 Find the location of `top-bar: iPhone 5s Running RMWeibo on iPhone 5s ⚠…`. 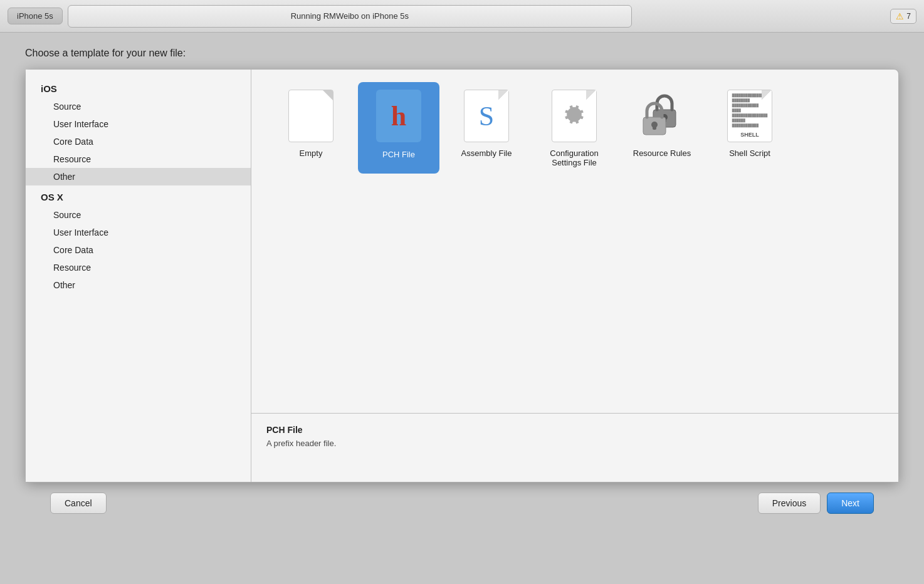

top-bar: iPhone 5s Running RMWeibo on iPhone 5s ⚠… is located at coordinates (462, 16).